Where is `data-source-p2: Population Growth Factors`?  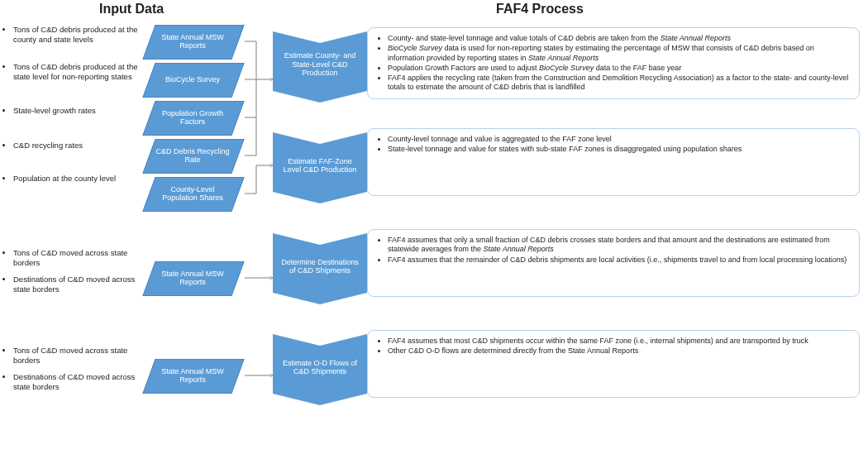 data-source-p2: Population Growth Factors is located at coordinates (193, 117).